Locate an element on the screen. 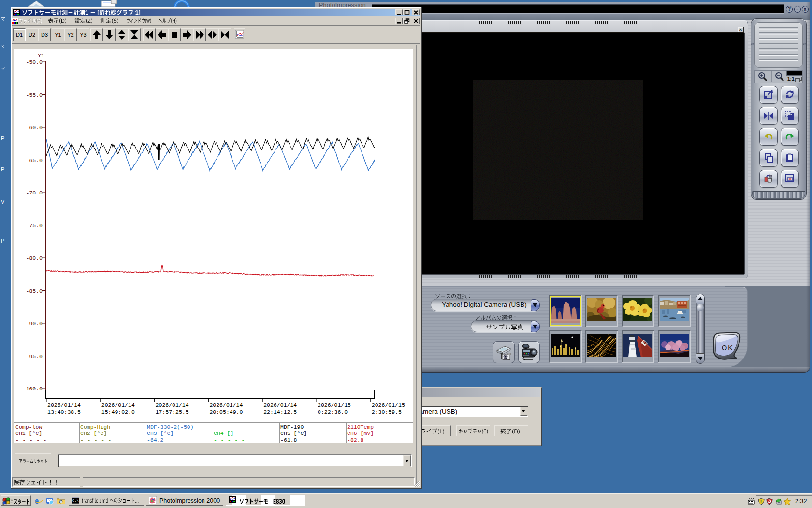  svg-text: -75.0 is located at coordinates (34, 225).